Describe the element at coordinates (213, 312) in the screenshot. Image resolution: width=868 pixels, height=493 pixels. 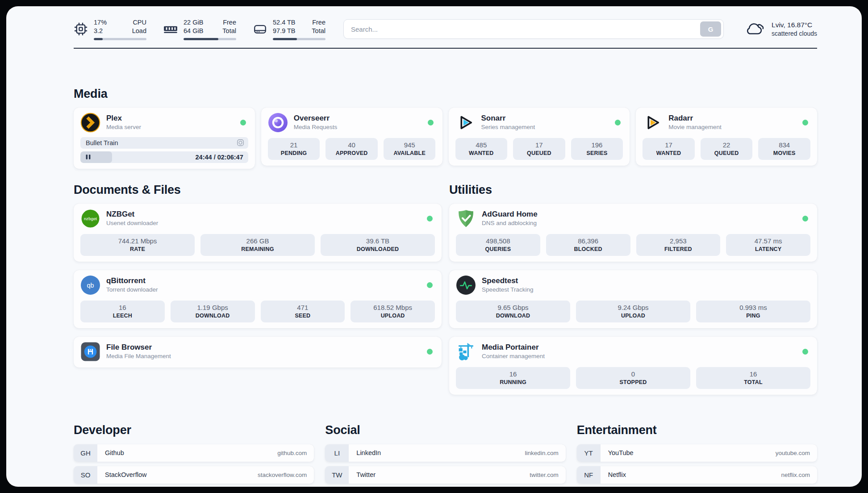
I see `stat-download: 1.19 Gbps DOWNLOAD` at that location.